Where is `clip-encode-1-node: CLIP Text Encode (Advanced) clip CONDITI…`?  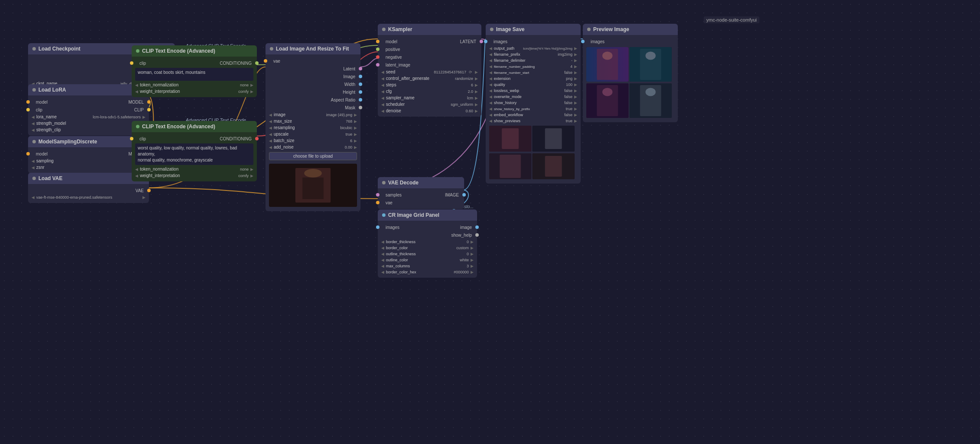 clip-encode-1-node: CLIP Text Encode (Advanced) clip CONDITI… is located at coordinates (194, 71).